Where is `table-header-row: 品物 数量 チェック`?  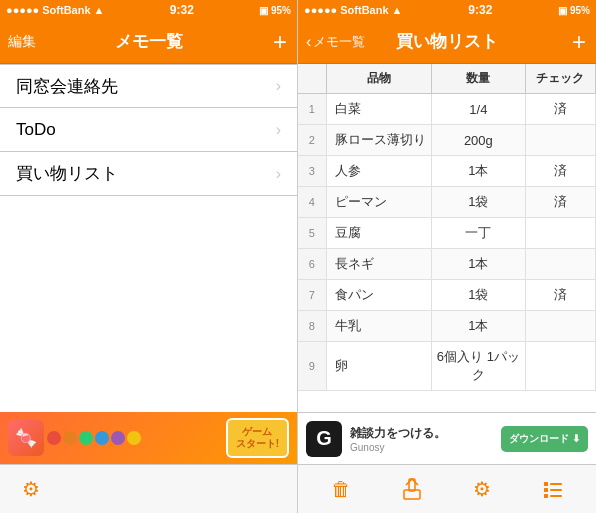
table-header-row: 品物 数量 チェック is located at coordinates (447, 79).